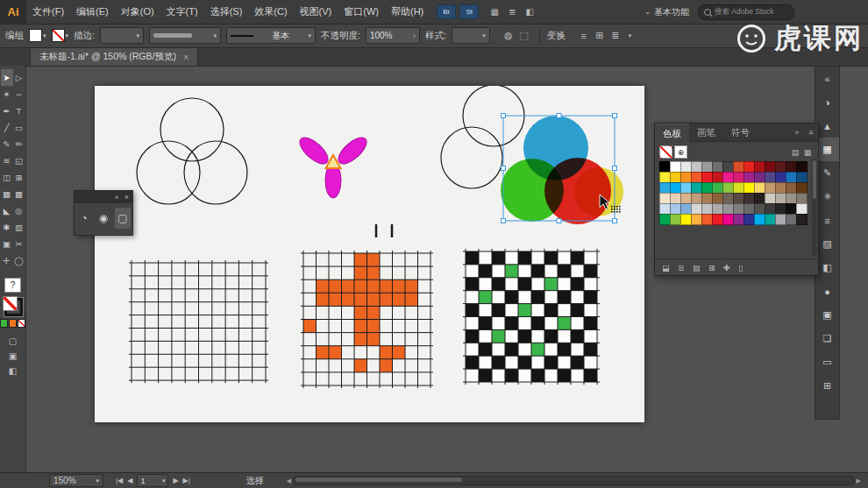  What do you see at coordinates (19, 110) in the screenshot?
I see `tool-type: T` at bounding box center [19, 110].